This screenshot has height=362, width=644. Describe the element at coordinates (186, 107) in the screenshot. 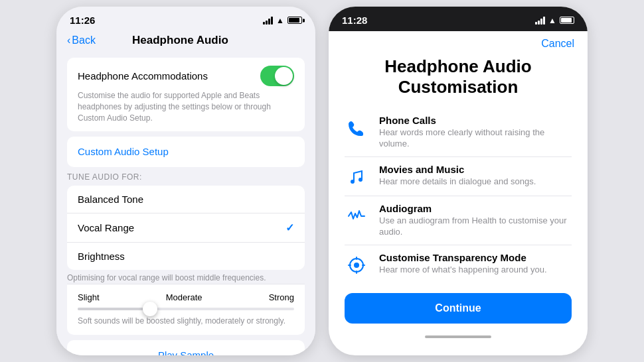

I see `accommodation-desc: Customise the audio for supported Apple …` at that location.